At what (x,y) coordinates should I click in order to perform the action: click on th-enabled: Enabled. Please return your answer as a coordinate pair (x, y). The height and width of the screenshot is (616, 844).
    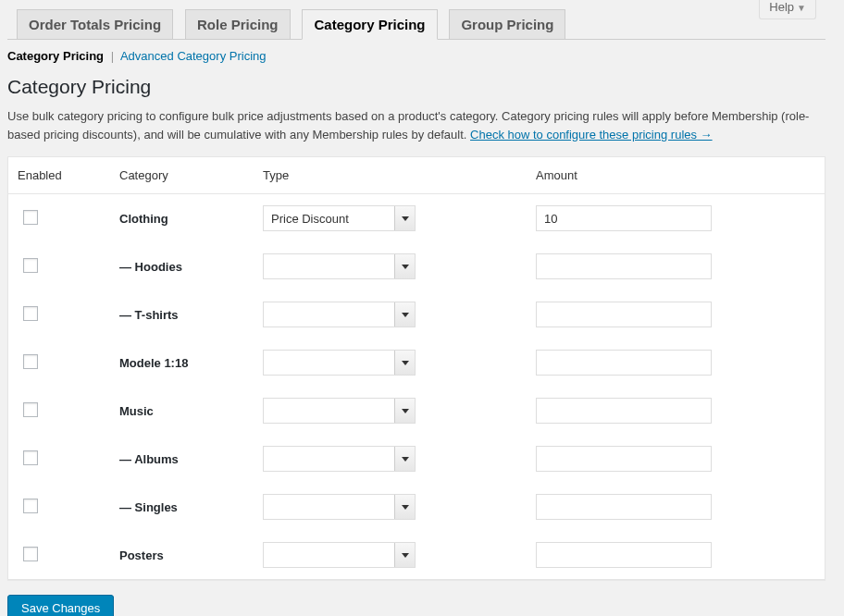
    Looking at the image, I should click on (59, 176).